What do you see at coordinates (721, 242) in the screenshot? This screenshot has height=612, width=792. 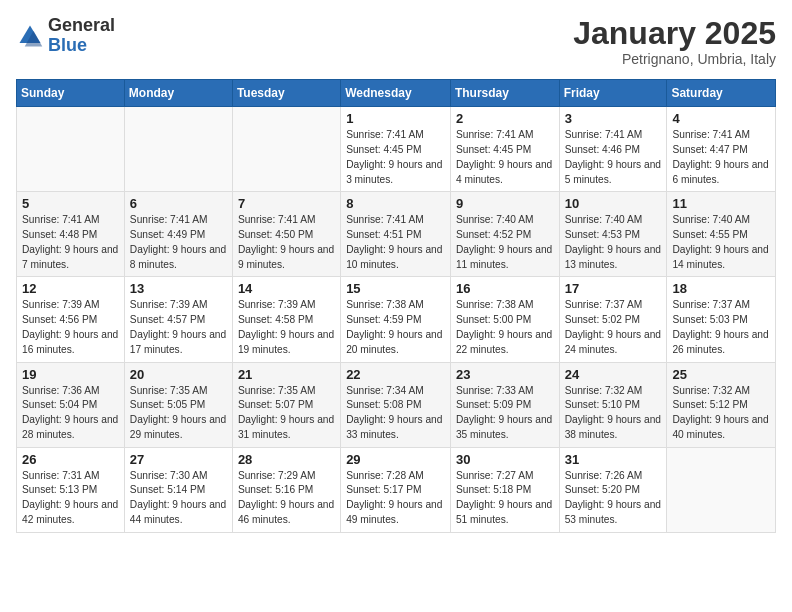 I see `day-info: Sunrise: 7:40 AMSunset: 4:55 PMDaylight:…` at bounding box center [721, 242].